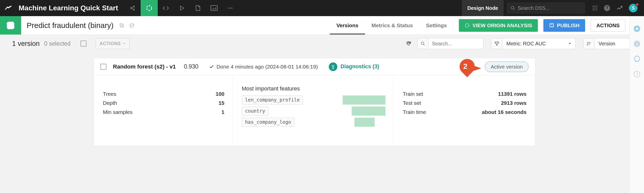  Describe the element at coordinates (149, 8) in the screenshot. I see `flow-icon` at that location.